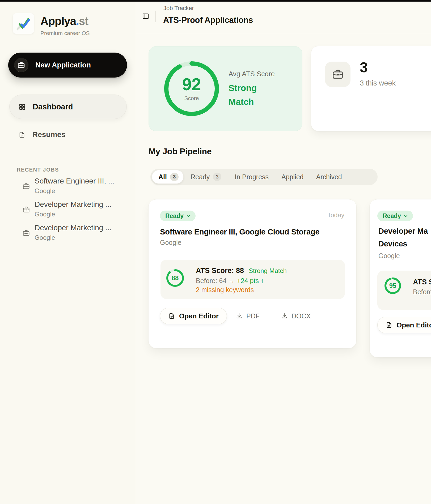 The image size is (431, 504). I want to click on score-before-line: Before: 64 → +24 pts ↑, so click(230, 281).